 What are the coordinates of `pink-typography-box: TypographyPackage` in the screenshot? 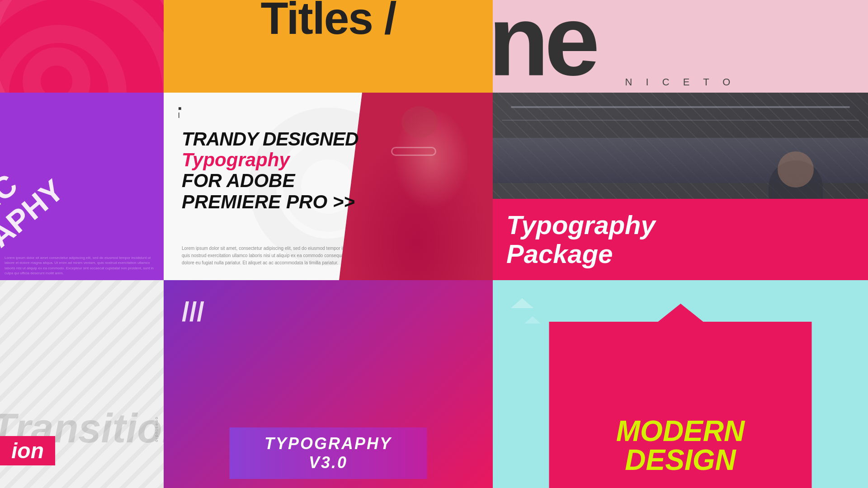 It's located at (680, 239).